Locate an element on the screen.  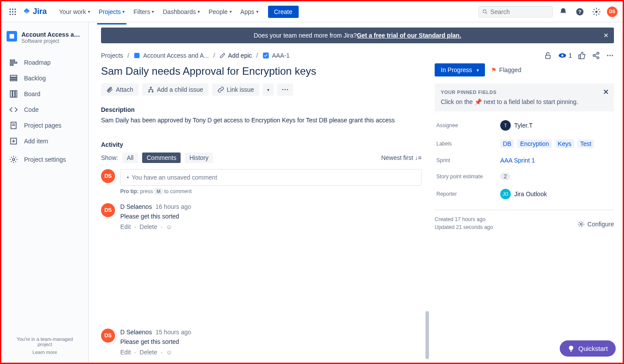
btn-label: Attach is located at coordinates (125, 90).